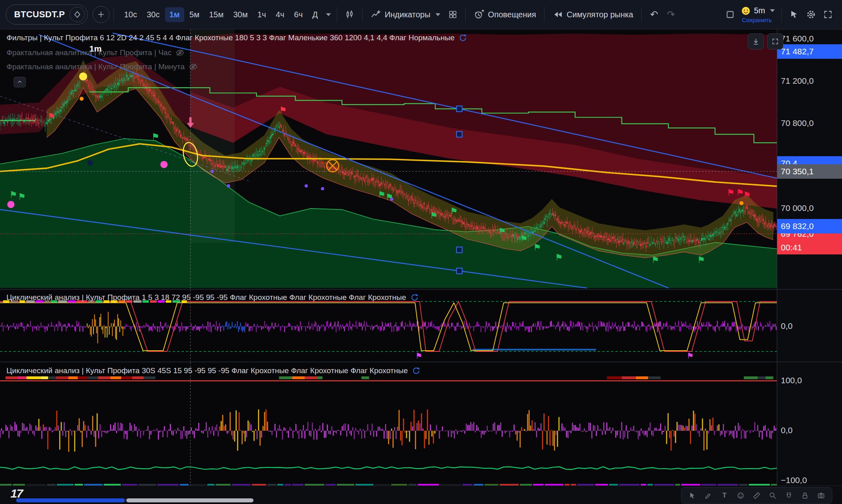  I want to click on timeframe-expand-button, so click(328, 14).